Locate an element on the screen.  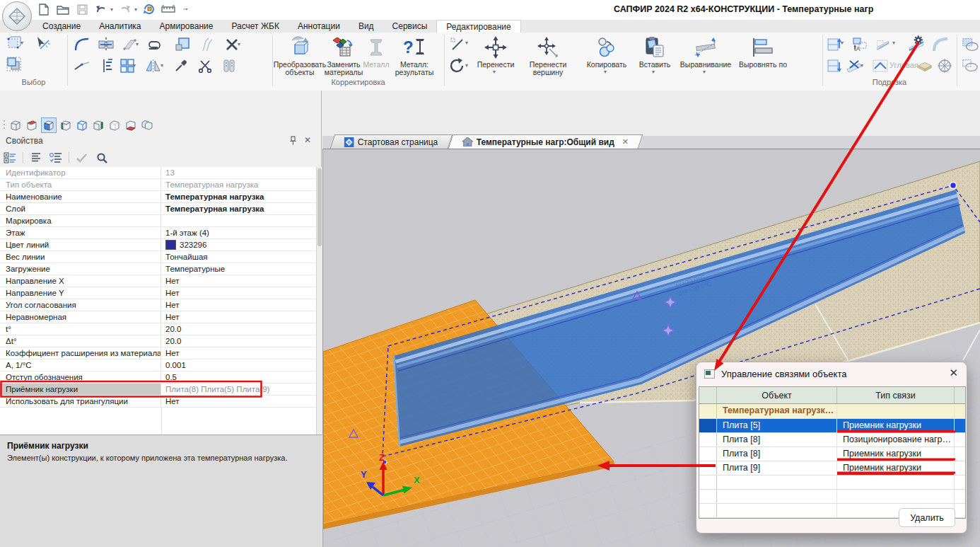
trim-slope-icon is located at coordinates (884, 45).